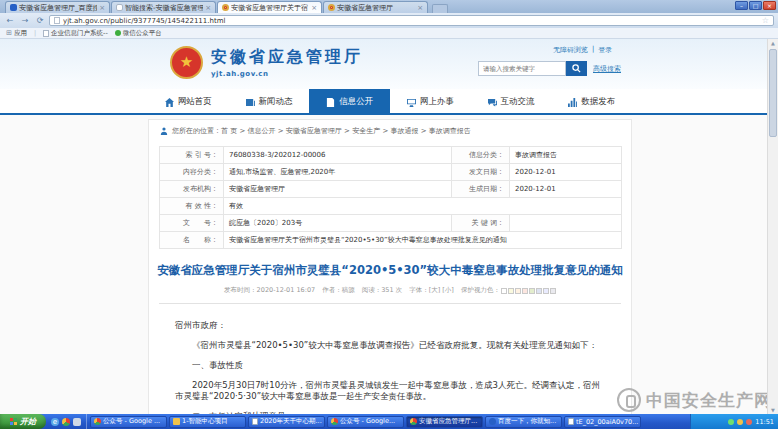  What do you see at coordinates (382, 290) in the screenshot?
I see `view-count: 阅读：351 次` at bounding box center [382, 290].